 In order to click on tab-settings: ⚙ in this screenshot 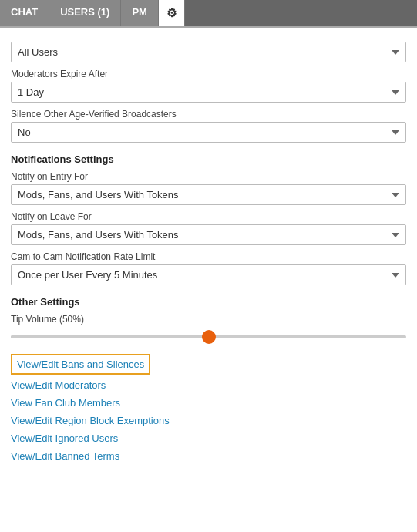, I will do `click(172, 13)`.